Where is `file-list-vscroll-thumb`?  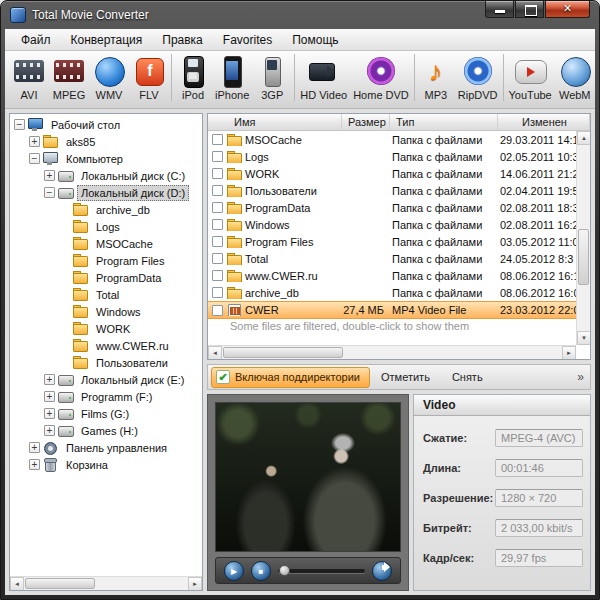 file-list-vscroll-thumb is located at coordinates (584, 257).